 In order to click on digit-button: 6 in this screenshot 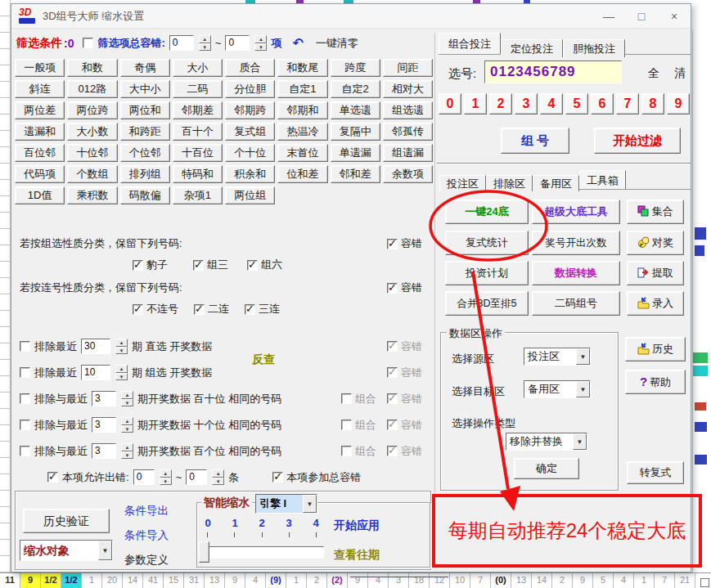, I will do `click(602, 104)`.